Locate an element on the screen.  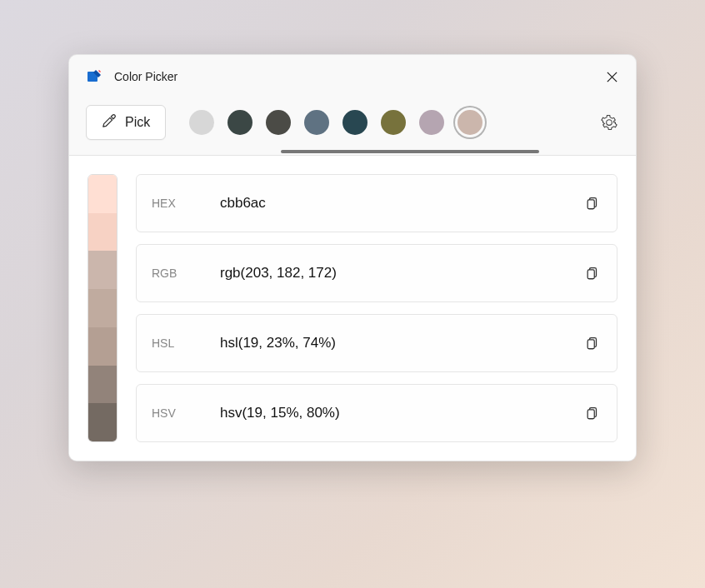
format-value: hsv(19, 15%, 80%) is located at coordinates (402, 413).